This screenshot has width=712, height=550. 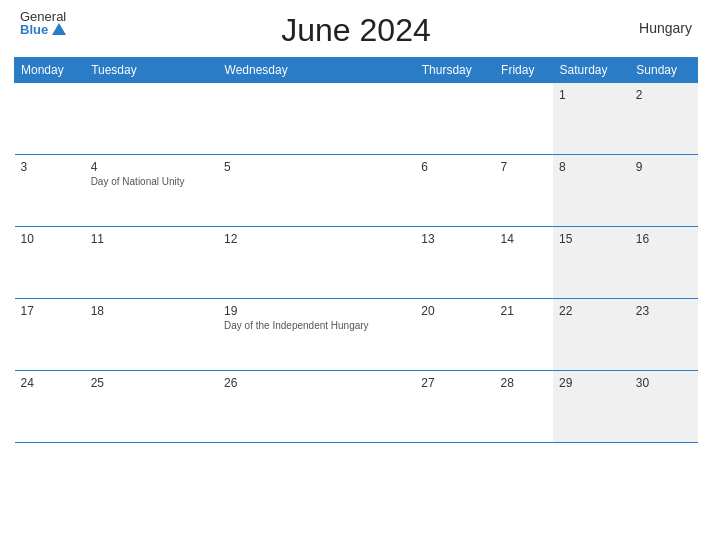 What do you see at coordinates (454, 263) in the screenshot?
I see `calendar-cell: 13` at bounding box center [454, 263].